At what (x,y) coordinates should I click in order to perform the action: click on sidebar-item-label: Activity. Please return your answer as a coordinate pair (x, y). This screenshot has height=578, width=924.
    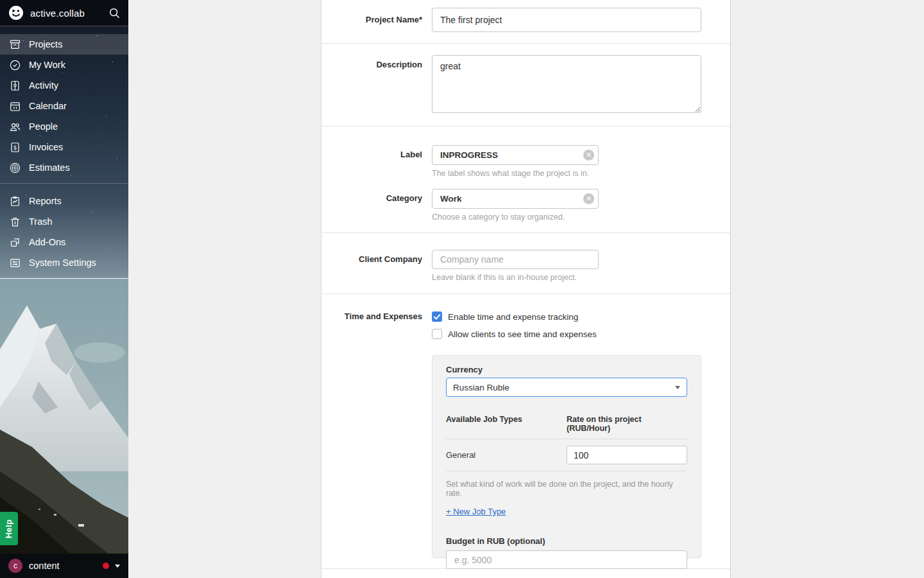
    Looking at the image, I should click on (44, 85).